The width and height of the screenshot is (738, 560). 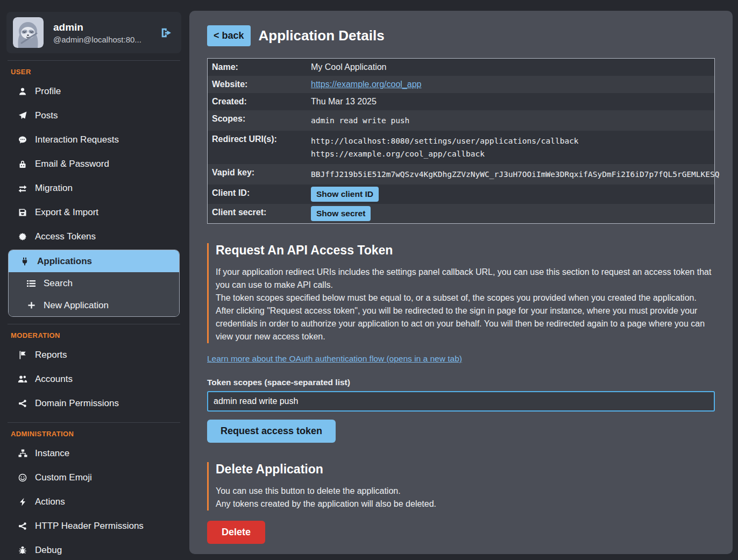 I want to click on back-button: < back, so click(x=229, y=36).